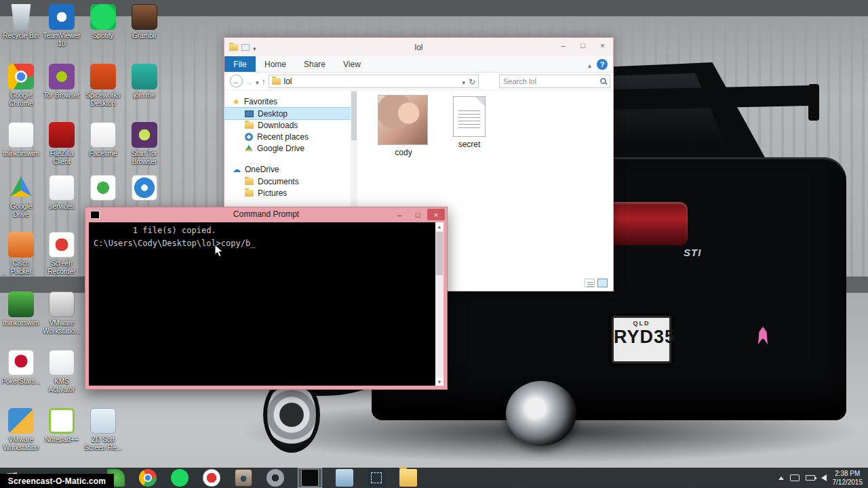 This screenshot has width=868, height=488. Describe the element at coordinates (62, 26) in the screenshot. I see `desktop-icon-teamviewer: TeamViewer 10` at that location.